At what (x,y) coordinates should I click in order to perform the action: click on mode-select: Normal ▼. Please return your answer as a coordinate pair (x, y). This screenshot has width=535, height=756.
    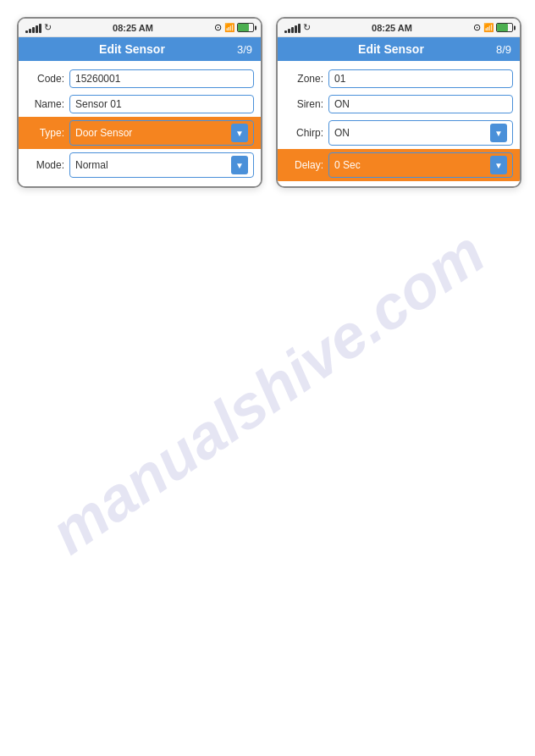
    Looking at the image, I should click on (162, 165).